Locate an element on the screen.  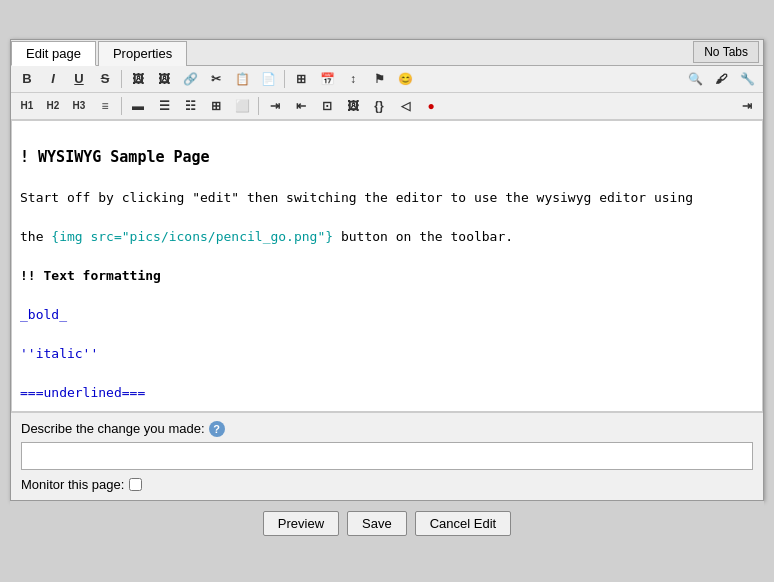
cut-button: ✂ is located at coordinates (216, 79).